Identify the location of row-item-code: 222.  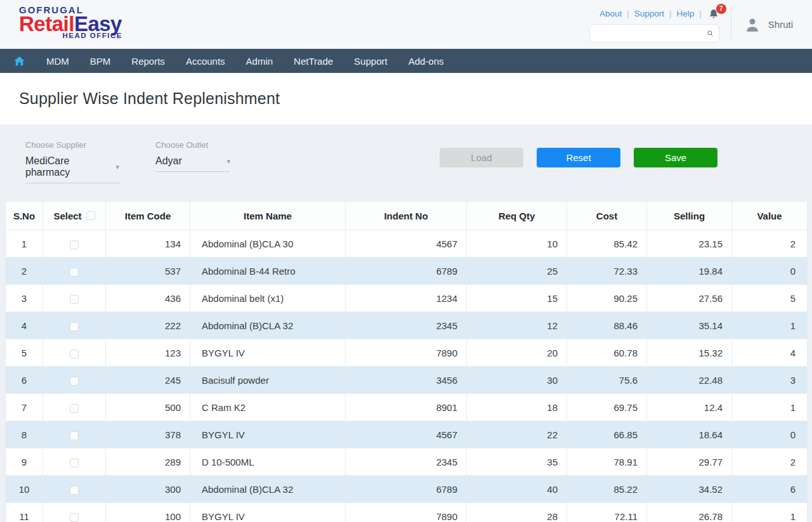
(148, 326).